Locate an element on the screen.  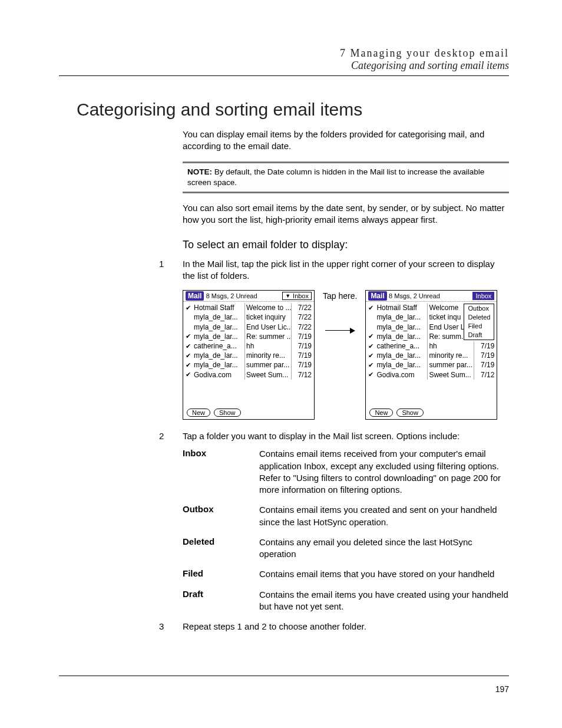
dropdown-item: Draft is located at coordinates (479, 335).